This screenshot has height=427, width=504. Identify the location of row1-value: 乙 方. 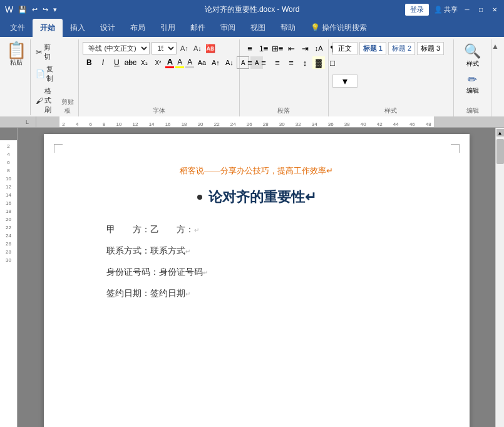
(168, 230).